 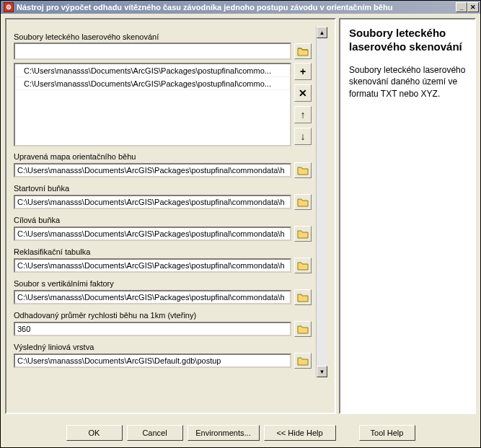 What do you see at coordinates (303, 115) in the screenshot?
I see `move-up-button: ↑` at bounding box center [303, 115].